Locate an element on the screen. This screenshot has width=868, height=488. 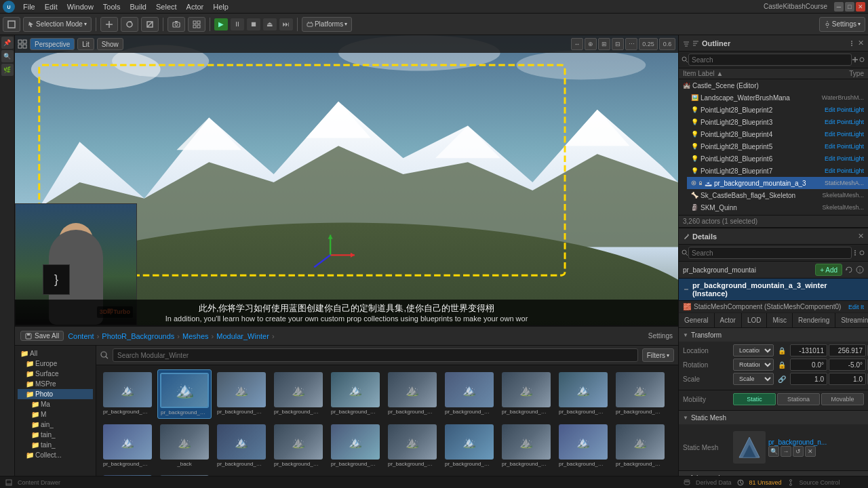
asset-mountain-7: 🏔️ pr_background_mountain_7_winter is located at coordinates (127, 446).